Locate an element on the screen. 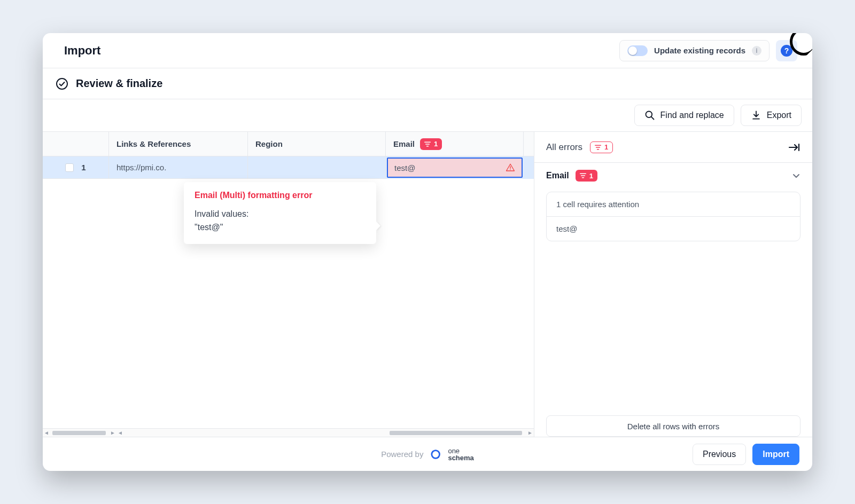 This screenshot has width=855, height=504. error-group-count: 1 is located at coordinates (591, 176).